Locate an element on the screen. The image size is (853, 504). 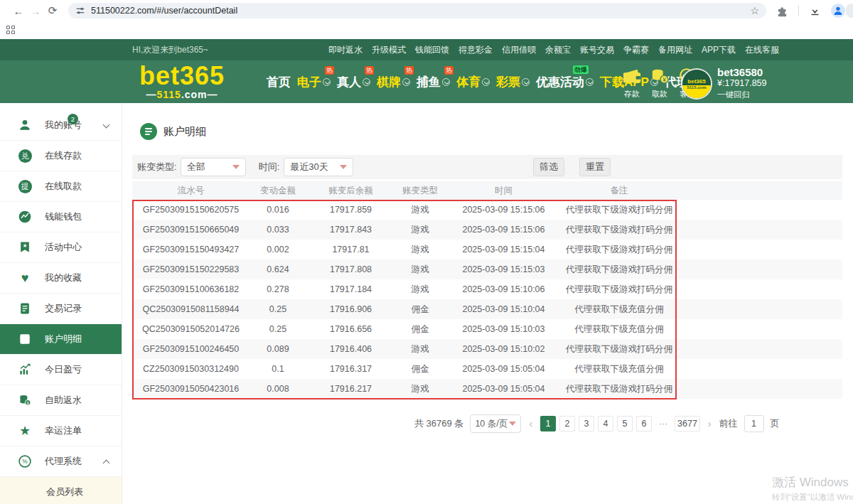
column-header: 流水号 is located at coordinates (191, 191).